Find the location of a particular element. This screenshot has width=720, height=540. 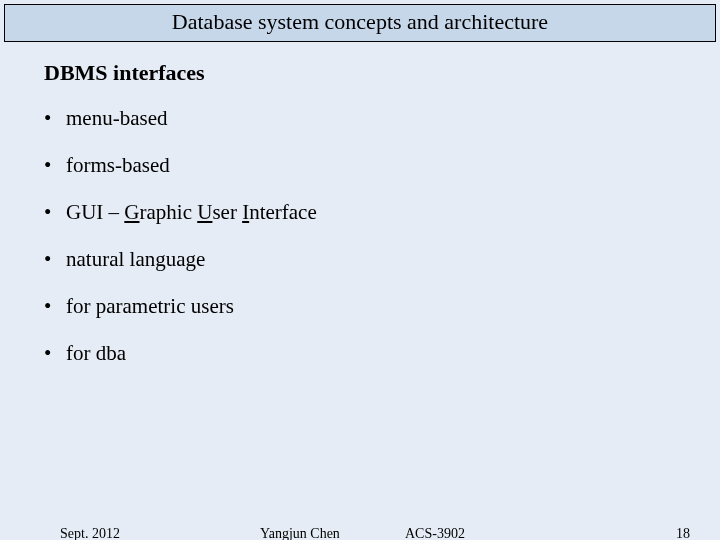

footer-page: 18 is located at coordinates (683, 533).